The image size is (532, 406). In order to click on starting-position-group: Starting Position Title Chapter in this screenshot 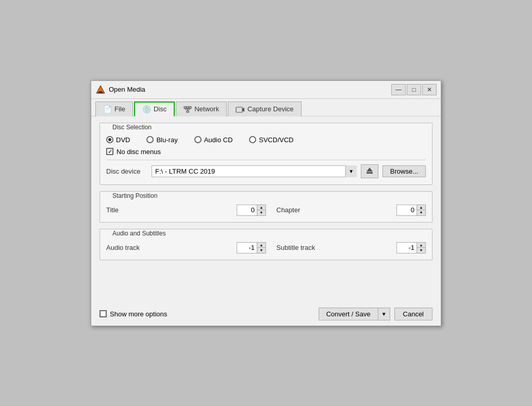, I will do `click(266, 207)`.